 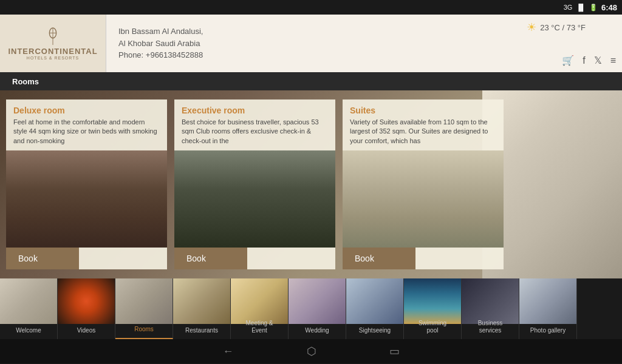 What do you see at coordinates (52, 51) in the screenshot?
I see `logo-main-text: INTERCONTINENTAL` at bounding box center [52, 51].